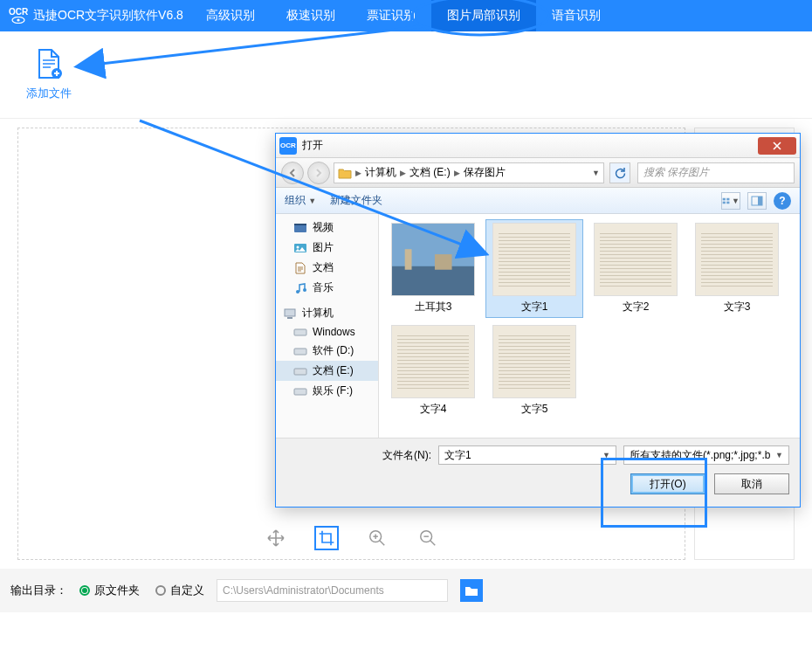  I want to click on crop-tool, so click(327, 538).